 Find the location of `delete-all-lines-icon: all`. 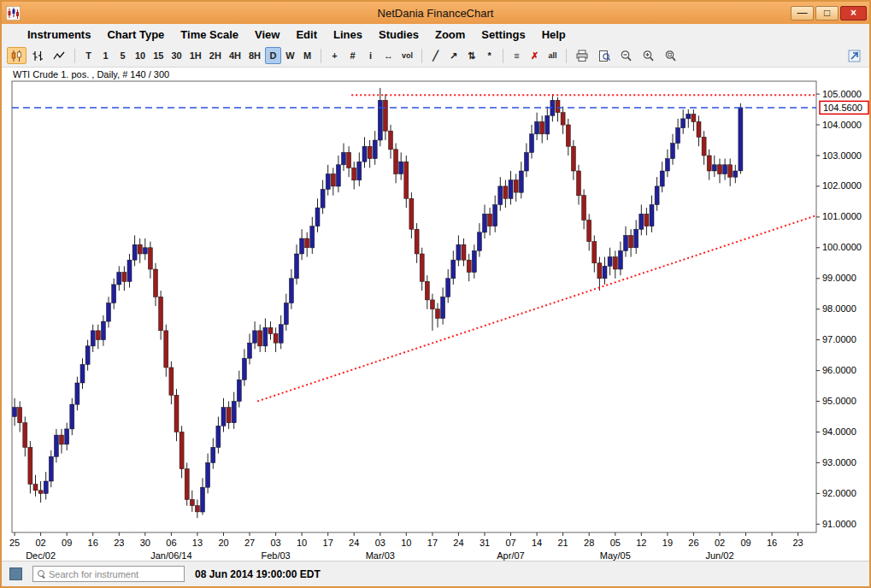

delete-all-lines-icon: all is located at coordinates (552, 56).